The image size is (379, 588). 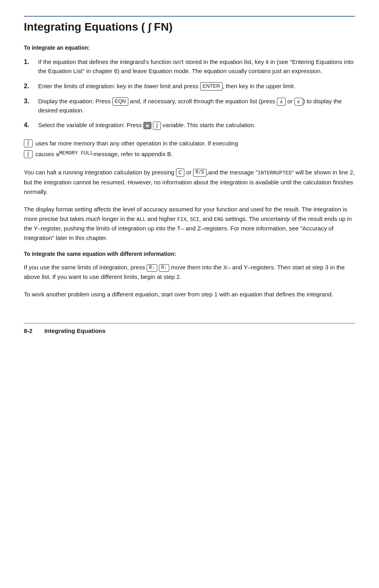 I want to click on section2-heading: To integrate the same equation with diff…, so click(x=190, y=254).